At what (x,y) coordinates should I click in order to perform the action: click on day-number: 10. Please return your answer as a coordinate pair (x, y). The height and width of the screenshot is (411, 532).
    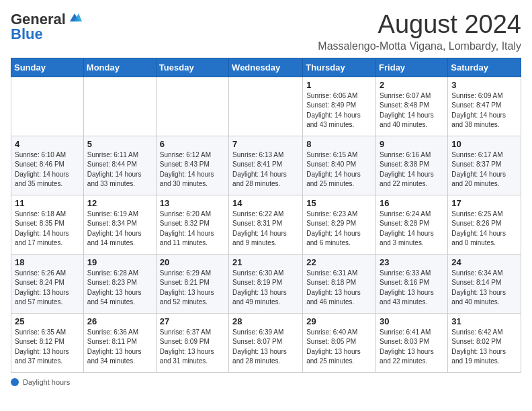
    Looking at the image, I should click on (484, 144).